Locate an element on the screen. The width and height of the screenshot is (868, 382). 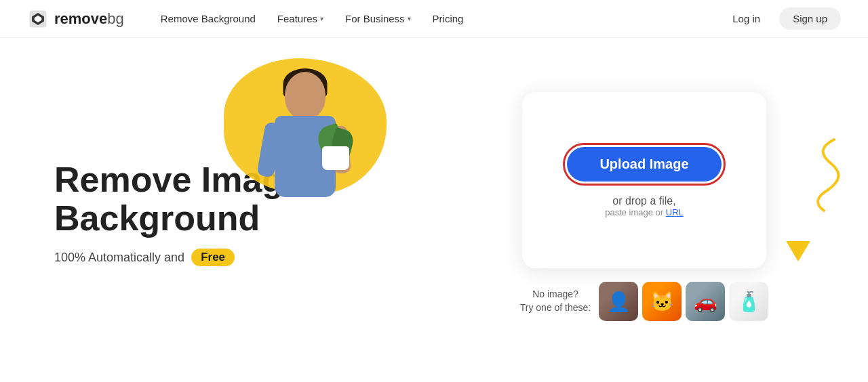
nav-for-business: For Business ▾ is located at coordinates (378, 19).